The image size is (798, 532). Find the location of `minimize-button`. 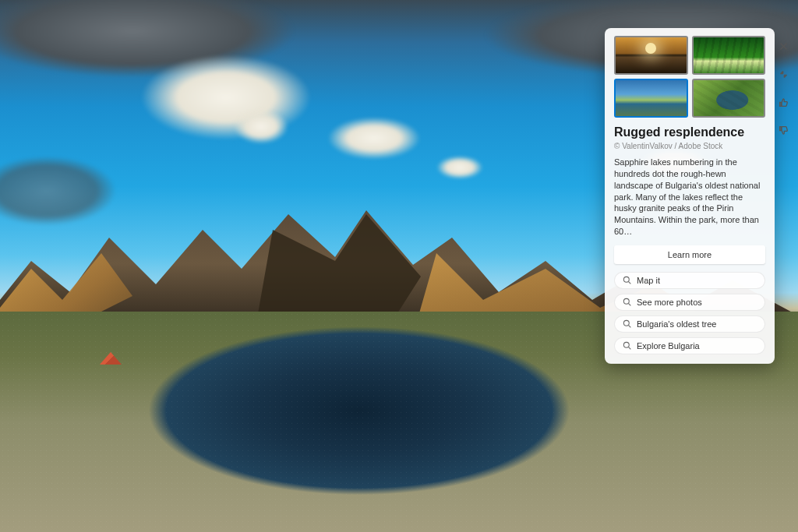

minimize-button is located at coordinates (783, 74).